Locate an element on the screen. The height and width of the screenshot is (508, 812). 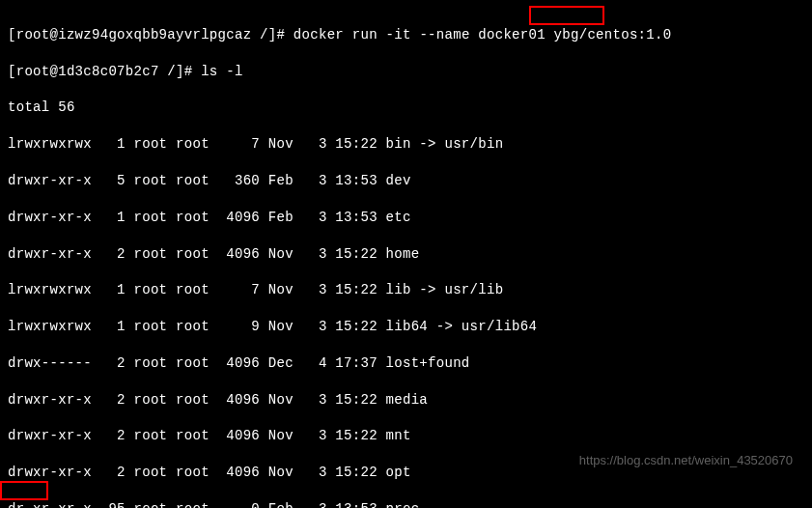
file-row: dr-xr-xr-x 95 root root 0 Feb 3 13:53 pr… is located at coordinates (406, 504).